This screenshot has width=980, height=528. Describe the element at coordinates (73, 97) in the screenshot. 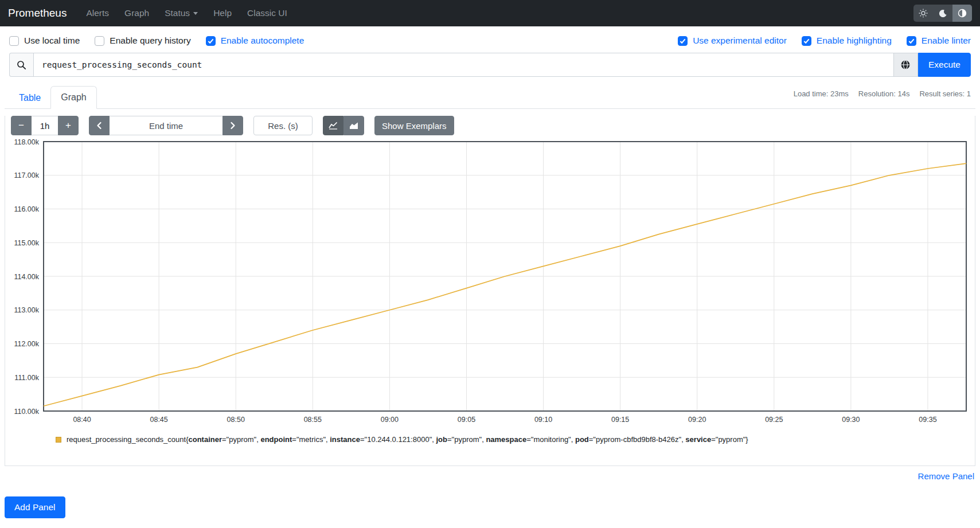

I see `tab-graph: Graph` at that location.